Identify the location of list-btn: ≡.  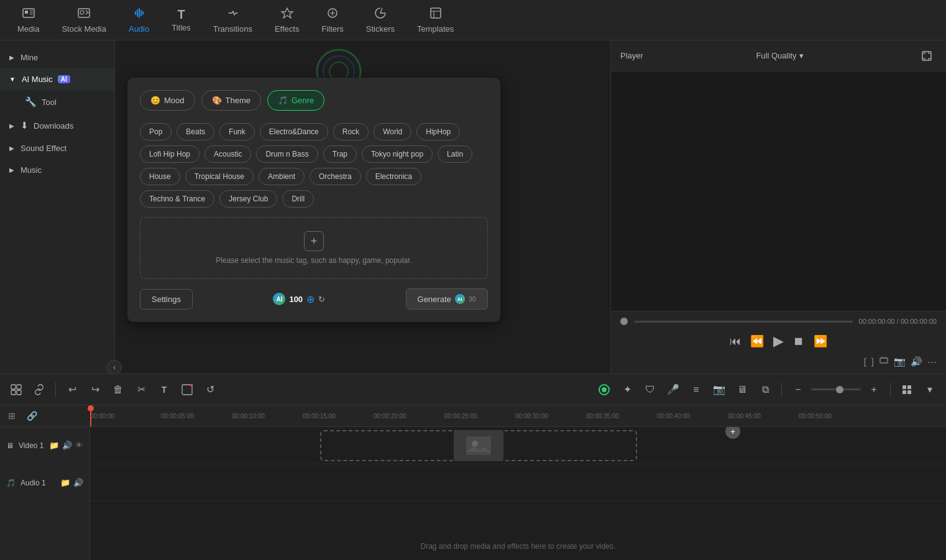
(696, 390).